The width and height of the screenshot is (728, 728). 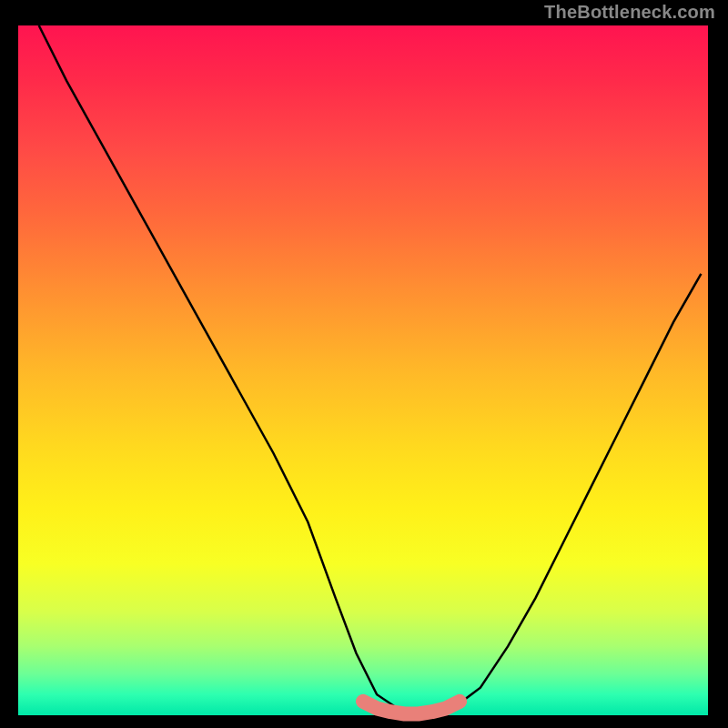 What do you see at coordinates (630, 13) in the screenshot?
I see `watermark-text: TheBottleneck.com` at bounding box center [630, 13].